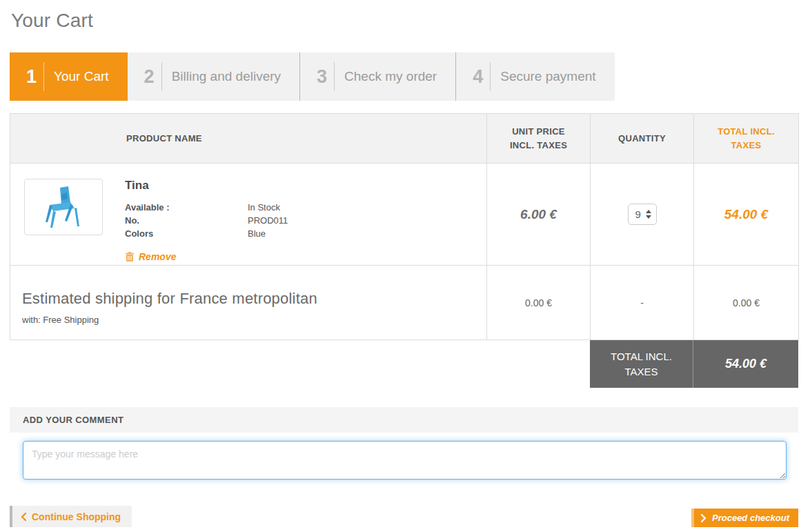  What do you see at coordinates (248, 214) in the screenshot?
I see `product-cell: Tina Available : In Stock No. PROD011 Co…` at bounding box center [248, 214].